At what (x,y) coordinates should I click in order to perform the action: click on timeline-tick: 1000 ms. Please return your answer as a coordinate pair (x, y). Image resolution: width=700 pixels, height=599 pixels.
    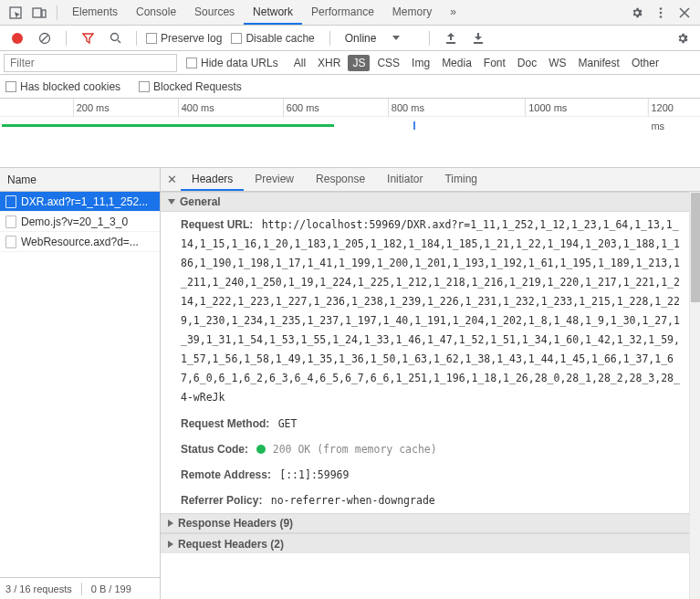
    Looking at the image, I should click on (546, 108).